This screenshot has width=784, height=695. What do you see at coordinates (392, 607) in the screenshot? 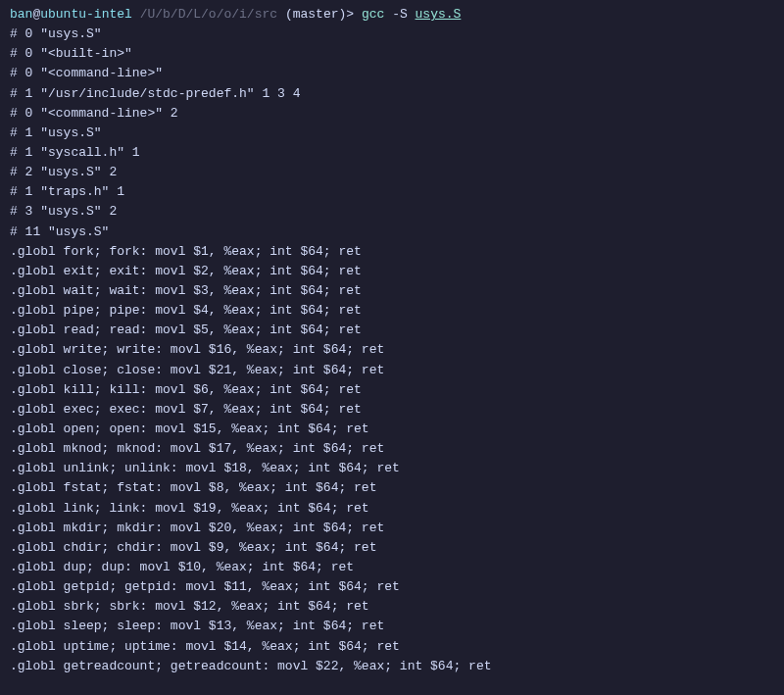
I see `output-line: .globl sbrk; sbrk: movl $12, %eax; int $…` at bounding box center [392, 607].